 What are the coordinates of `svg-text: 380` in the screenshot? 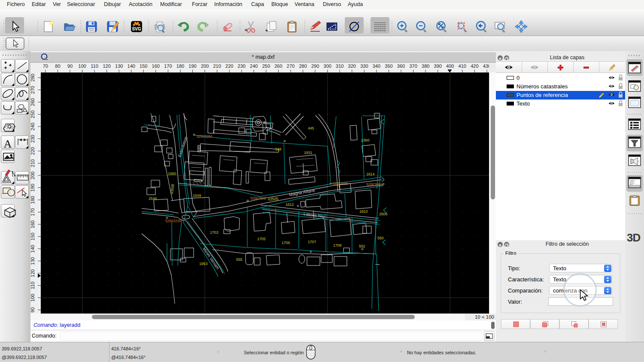 It's located at (425, 66).